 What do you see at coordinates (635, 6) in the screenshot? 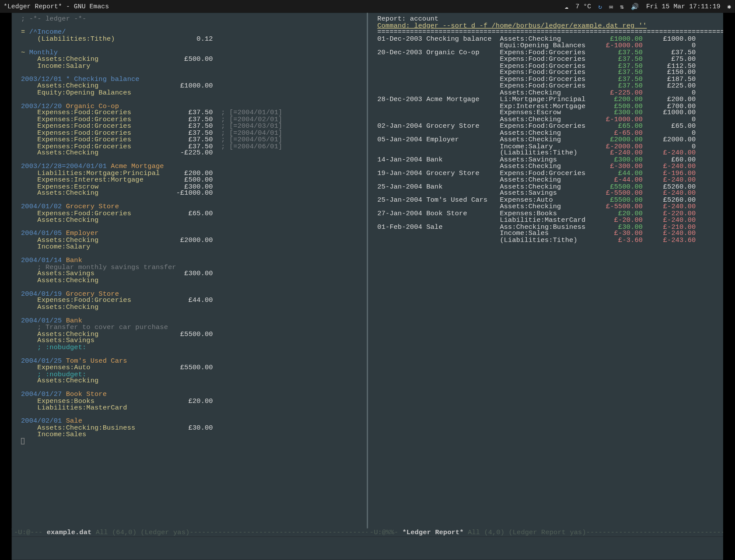
I see `volume-icon: 🔊` at bounding box center [635, 6].